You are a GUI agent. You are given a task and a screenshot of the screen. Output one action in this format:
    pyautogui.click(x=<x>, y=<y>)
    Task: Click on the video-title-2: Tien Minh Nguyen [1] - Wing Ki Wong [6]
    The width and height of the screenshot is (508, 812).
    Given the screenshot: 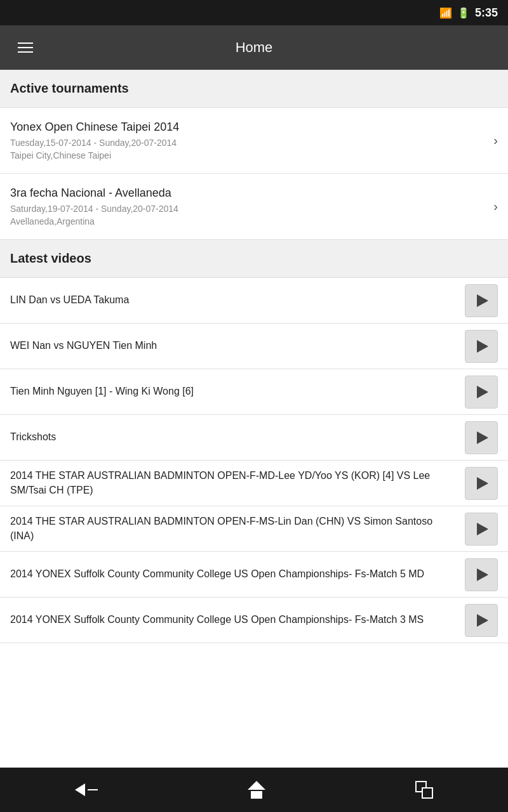 What is the action you would take?
    pyautogui.click(x=234, y=391)
    